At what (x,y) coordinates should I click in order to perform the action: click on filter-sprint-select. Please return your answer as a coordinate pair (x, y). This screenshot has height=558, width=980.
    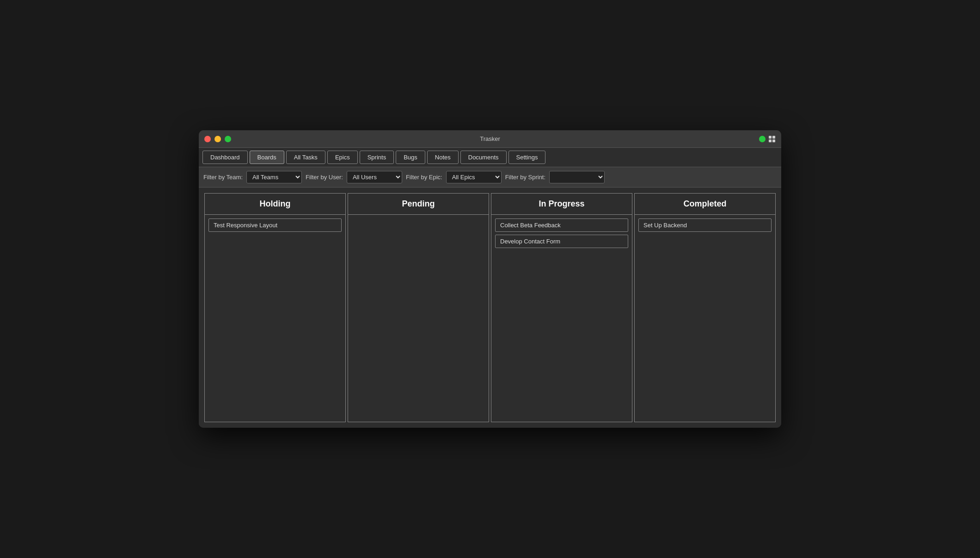
    Looking at the image, I should click on (577, 177).